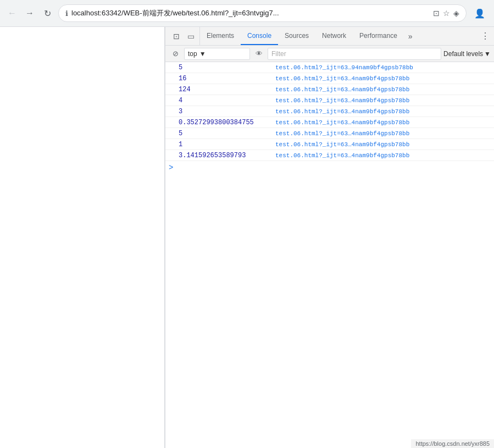  Describe the element at coordinates (259, 36) in the screenshot. I see `tab-console-label: Console` at that location.